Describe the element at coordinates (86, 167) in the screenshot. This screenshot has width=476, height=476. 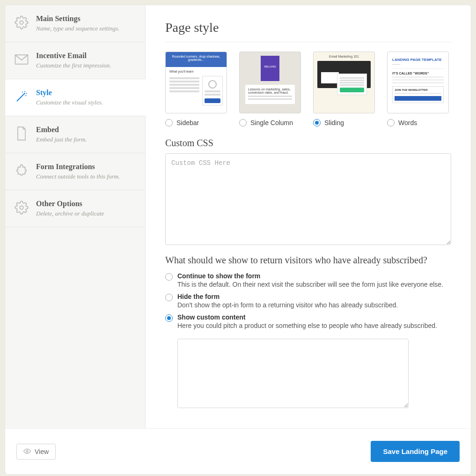
I see `nav-title: Form Integrations` at that location.